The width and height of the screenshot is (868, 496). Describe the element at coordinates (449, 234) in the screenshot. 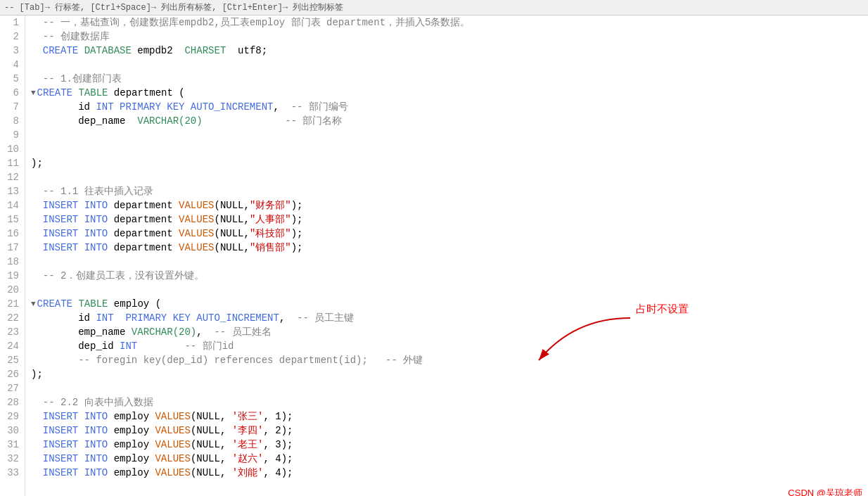

I see `code-line: INSERT INTO department VALUES(NULL,"科技部"…` at that location.